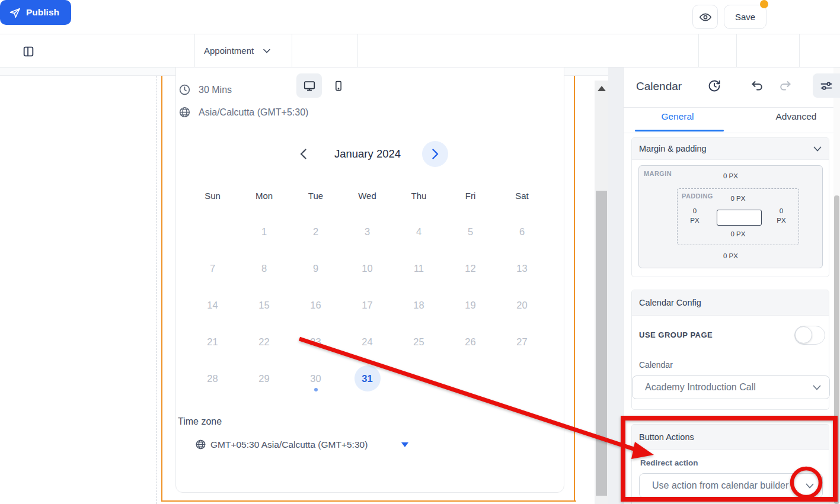 This screenshot has height=504, width=840. I want to click on calendar-date: 1, so click(264, 232).